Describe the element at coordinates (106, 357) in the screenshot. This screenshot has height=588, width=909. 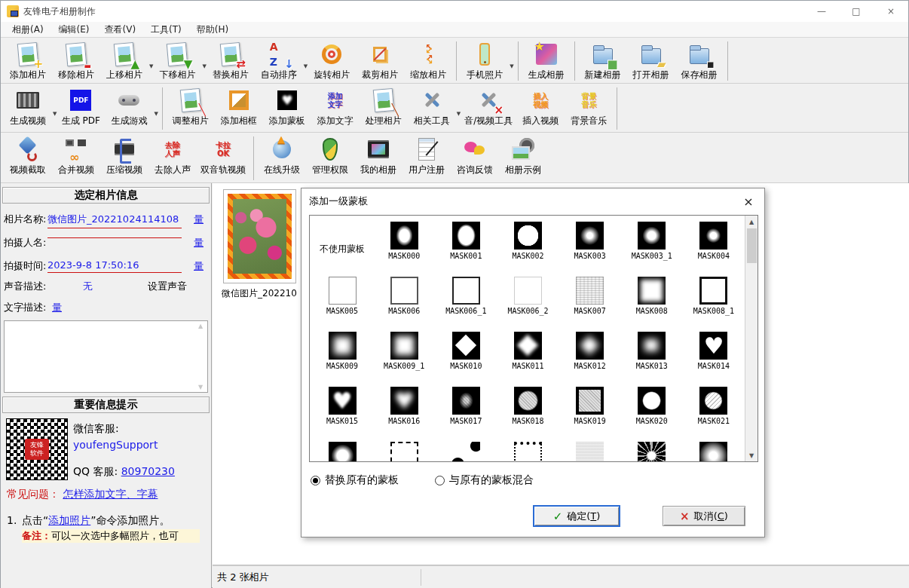
I see `text-description-textarea: ▲ ▼` at that location.